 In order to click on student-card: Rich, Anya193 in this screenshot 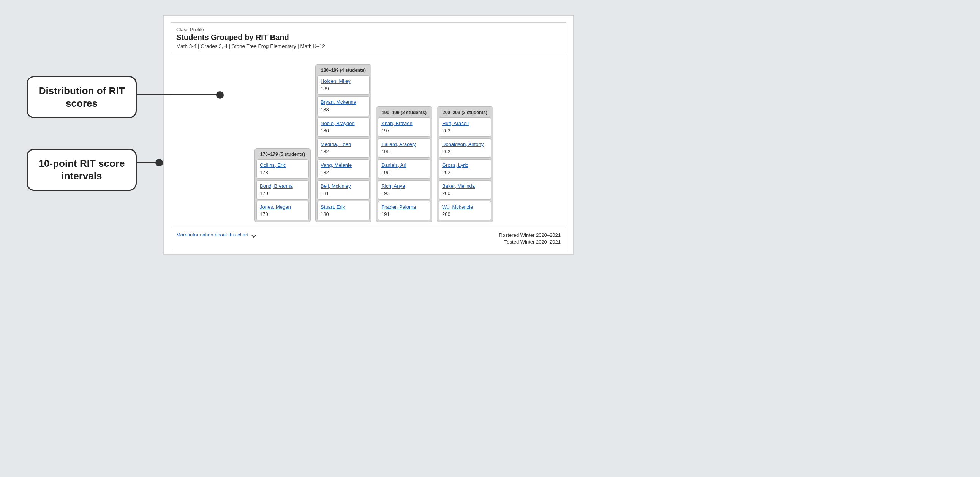, I will do `click(404, 190)`.